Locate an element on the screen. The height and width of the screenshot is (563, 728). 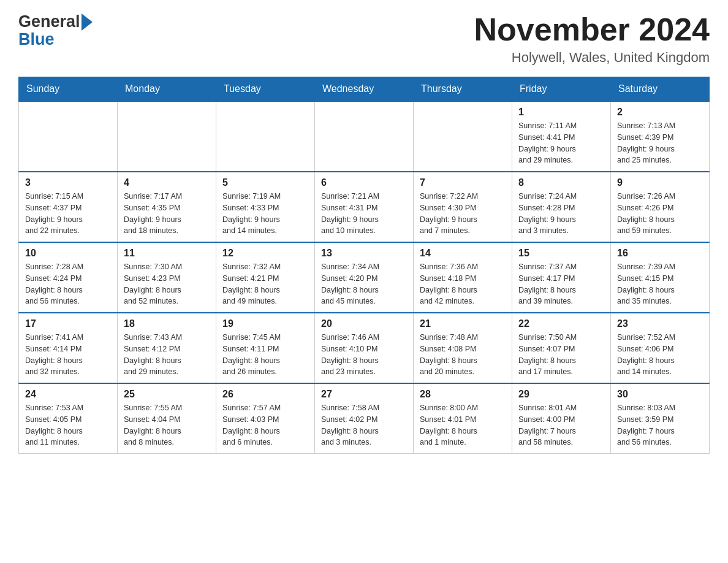
day-info: Sunrise: 8:03 AM Sunset: 3:59 PM Dayligh… is located at coordinates (660, 426).